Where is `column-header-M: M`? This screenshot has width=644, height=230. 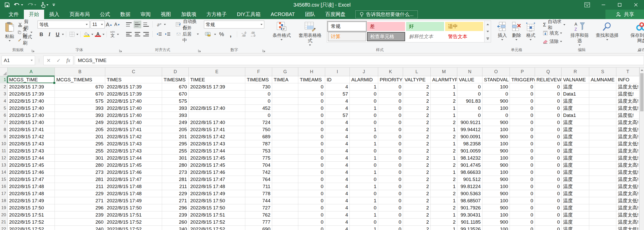
column-header-M: M is located at coordinates (444, 72).